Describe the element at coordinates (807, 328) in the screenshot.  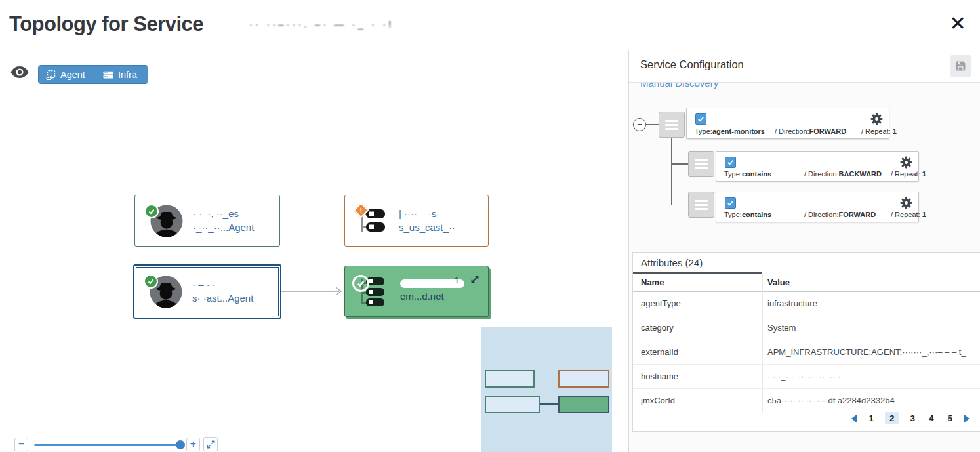
I see `table-row: category System` at that location.